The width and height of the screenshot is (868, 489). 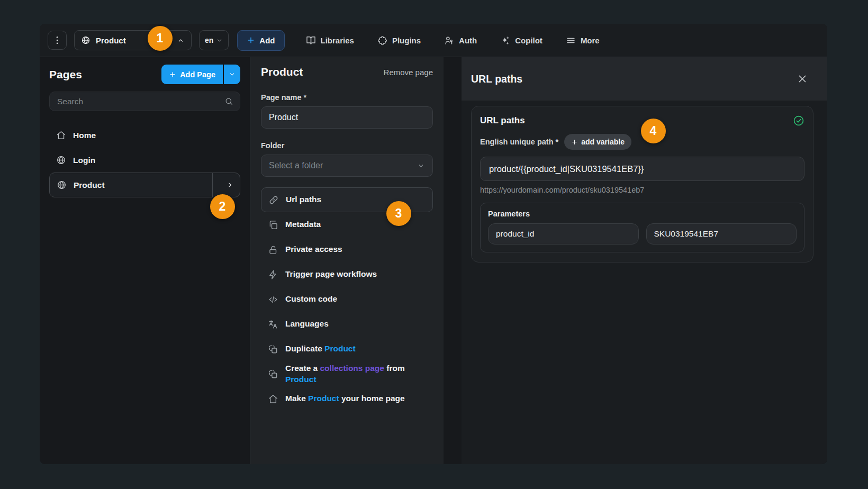 I want to click on sparkle-icon, so click(x=505, y=40).